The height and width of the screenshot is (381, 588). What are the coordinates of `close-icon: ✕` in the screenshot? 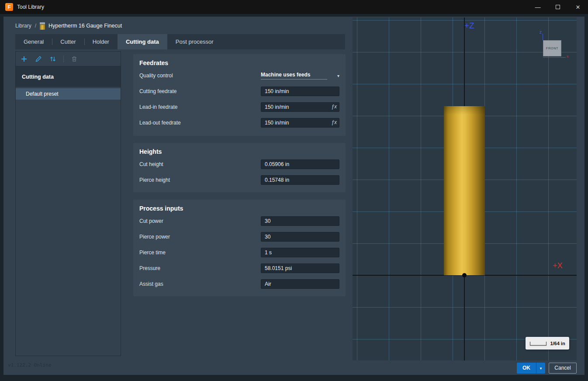 It's located at (578, 7).